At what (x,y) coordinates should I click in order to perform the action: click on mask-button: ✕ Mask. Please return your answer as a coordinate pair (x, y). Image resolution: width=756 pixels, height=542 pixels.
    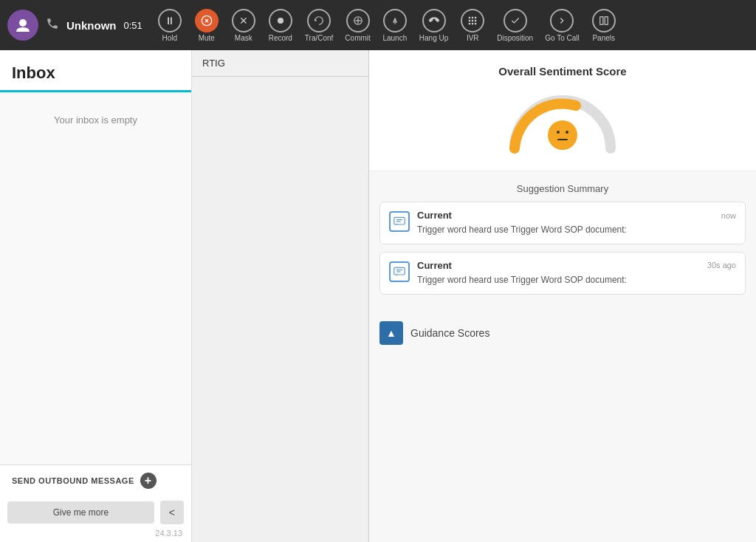
    Looking at the image, I should click on (244, 25).